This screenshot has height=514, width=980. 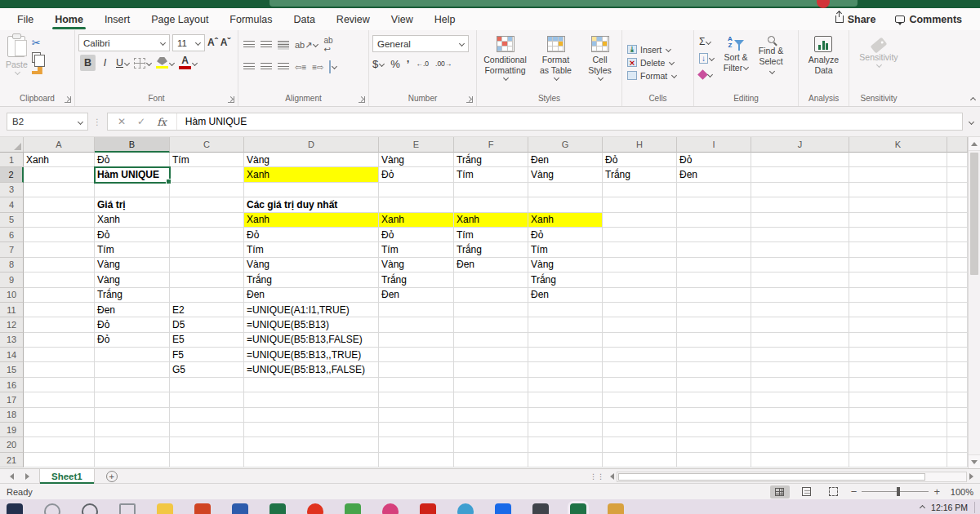 What do you see at coordinates (416, 310) in the screenshot?
I see `cell-E11` at bounding box center [416, 310].